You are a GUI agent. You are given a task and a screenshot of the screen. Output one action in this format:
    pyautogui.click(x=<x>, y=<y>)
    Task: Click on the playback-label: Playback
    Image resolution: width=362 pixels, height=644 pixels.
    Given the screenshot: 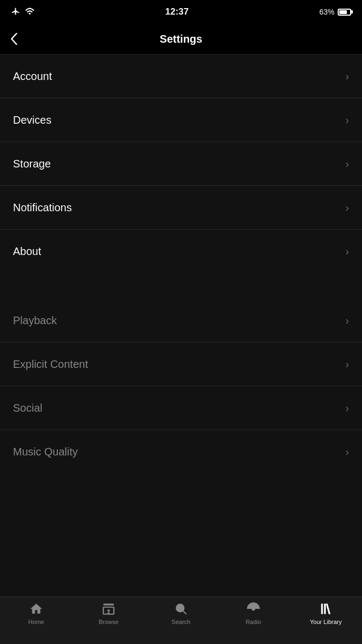 What is the action you would take?
    pyautogui.click(x=35, y=321)
    